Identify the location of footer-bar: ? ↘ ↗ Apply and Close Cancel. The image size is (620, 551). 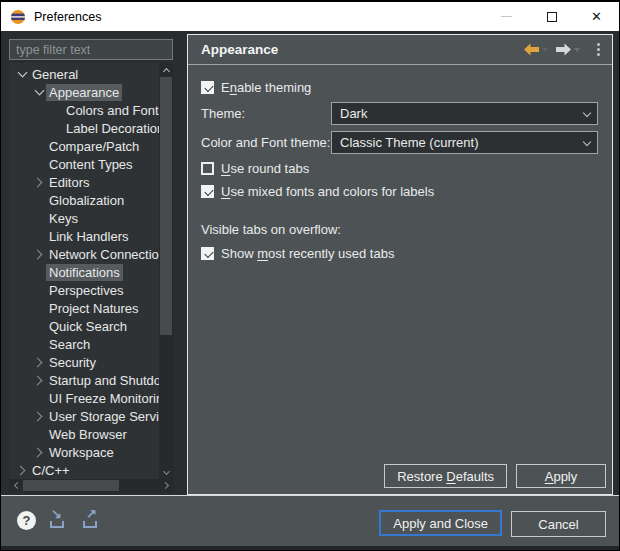
(310, 521).